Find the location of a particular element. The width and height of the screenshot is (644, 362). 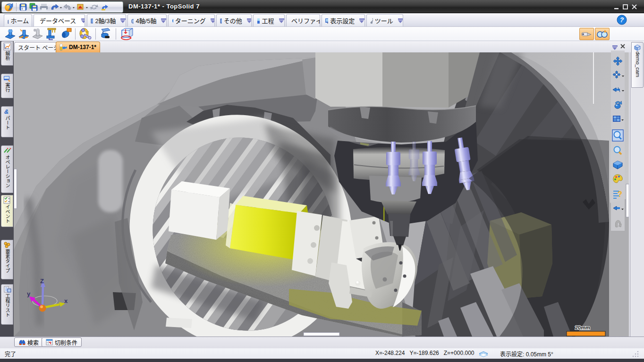

svg-text: 20mm is located at coordinates (583, 328).